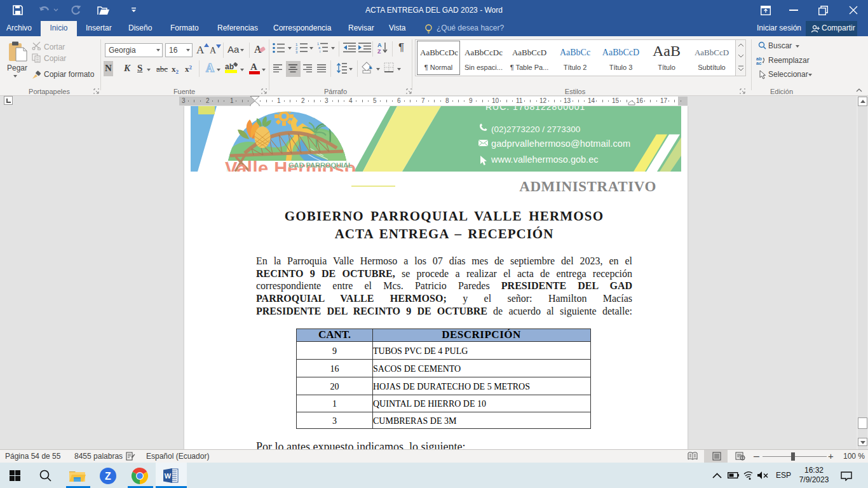 The height and width of the screenshot is (488, 868). What do you see at coordinates (320, 51) in the screenshot?
I see `svg-text: i` at bounding box center [320, 51].